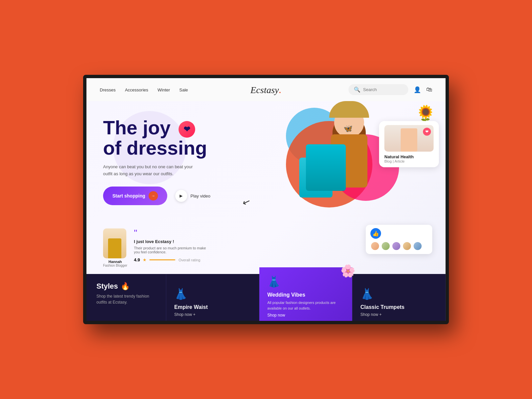 The height and width of the screenshot is (399, 532). Describe the element at coordinates (409, 138) in the screenshot. I see `health-image: ❤` at that location.